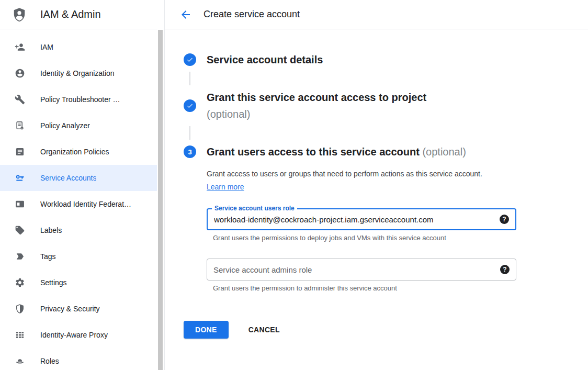  I want to click on step-1-row: Service account details, so click(386, 60).